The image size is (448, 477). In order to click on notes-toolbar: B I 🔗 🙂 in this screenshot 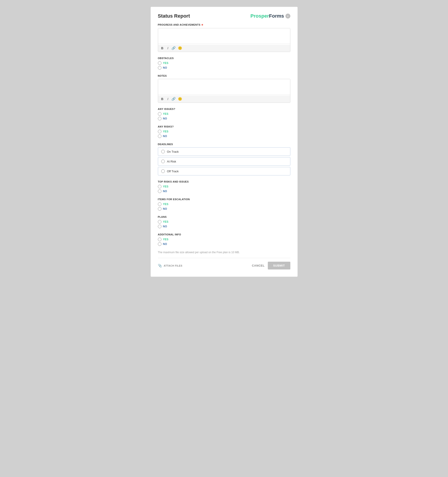, I will do `click(224, 99)`.